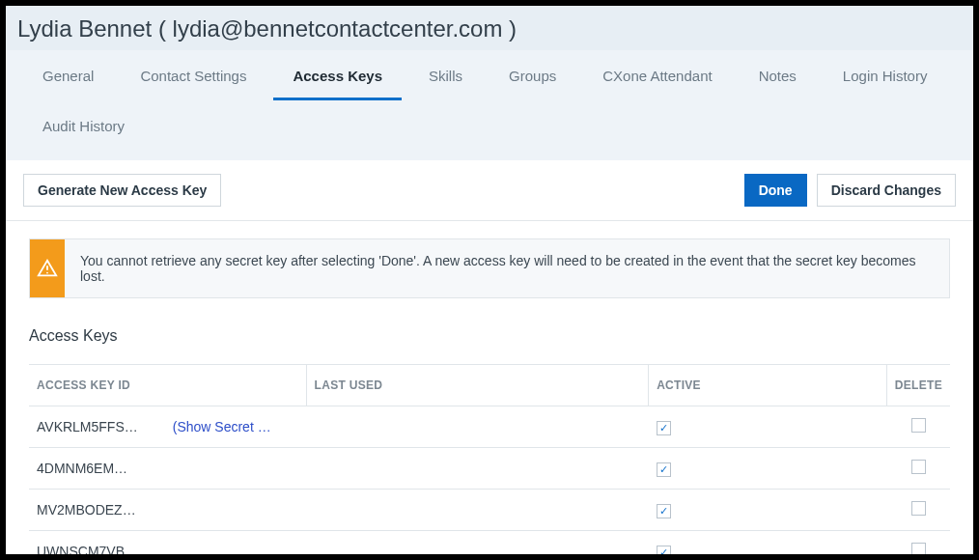 The image size is (979, 560). Describe the element at coordinates (490, 510) in the screenshot. I see `table-row: MV2MBODEZ…✓` at that location.